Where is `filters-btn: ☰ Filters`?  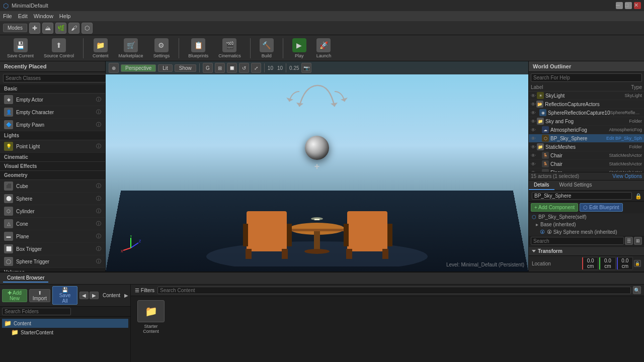 filters-btn: ☰ Filters is located at coordinates (145, 291).